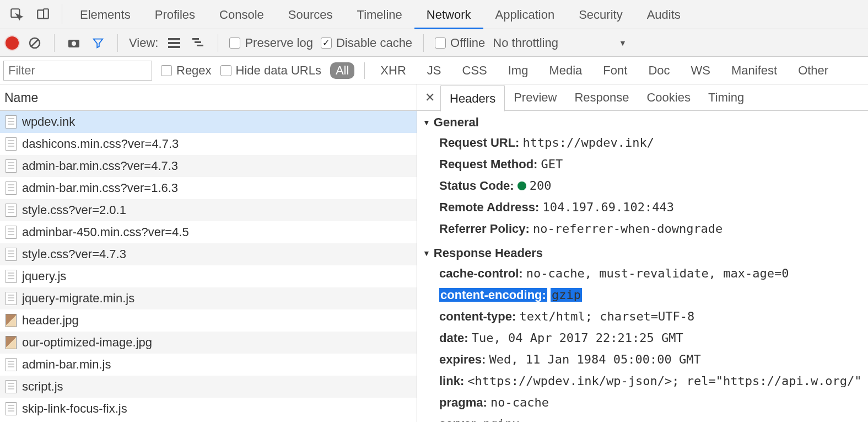 The image size is (868, 422). What do you see at coordinates (477, 185) in the screenshot?
I see `header-key: Status Code:` at bounding box center [477, 185].